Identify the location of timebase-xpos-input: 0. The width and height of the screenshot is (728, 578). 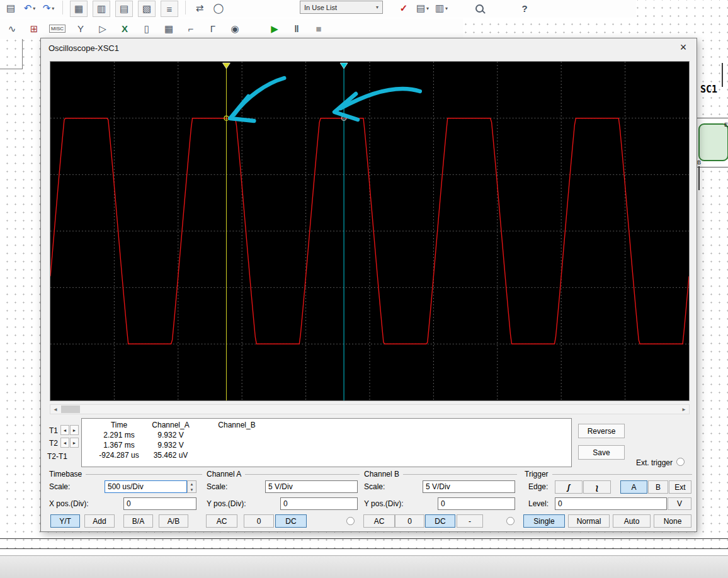
(160, 504).